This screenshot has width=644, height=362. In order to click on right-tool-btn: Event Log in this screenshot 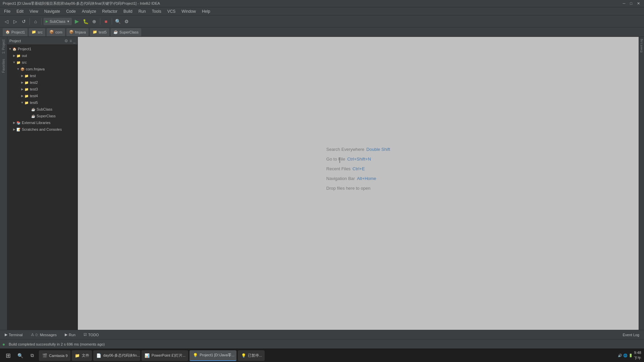, I will do `click(641, 46)`.